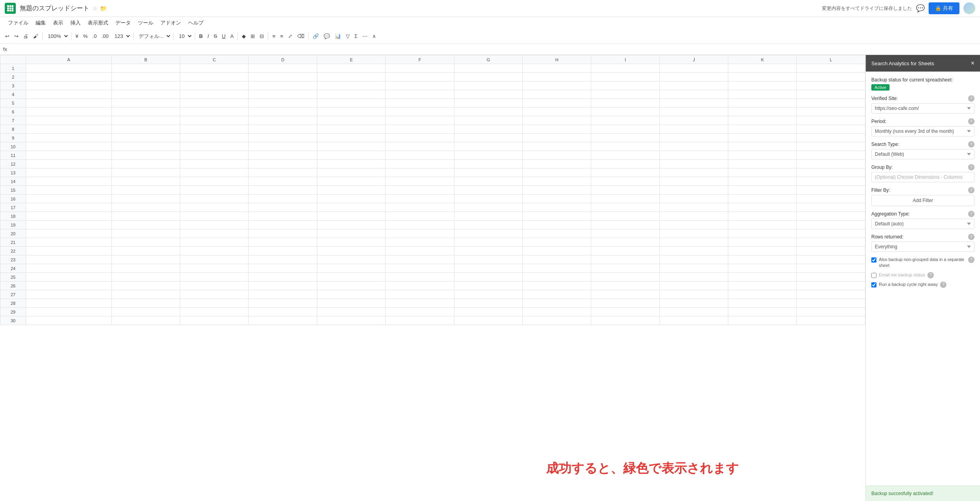 This screenshot has width=980, height=501. Describe the element at coordinates (971, 121) in the screenshot. I see `period-info-icon: ?` at that location.